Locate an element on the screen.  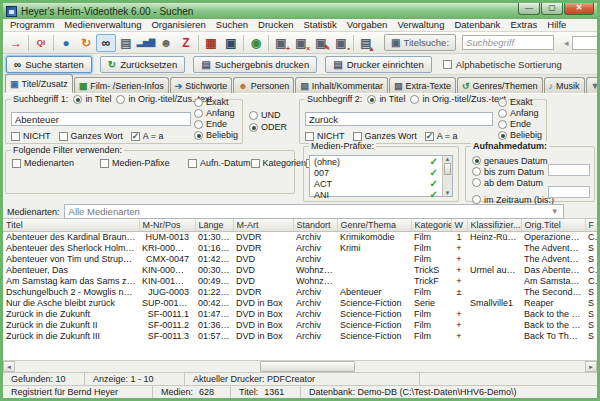
print-icon: ▤ is located at coordinates (126, 43).